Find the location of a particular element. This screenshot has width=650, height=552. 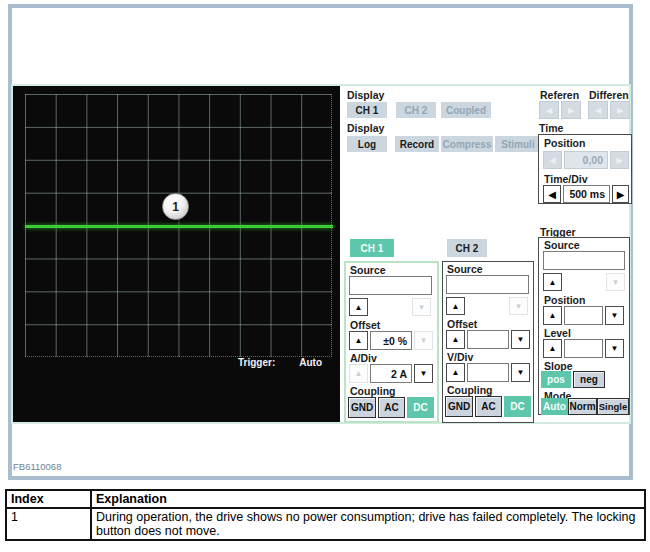

trigger-position-up-button: ▲ is located at coordinates (552, 316).